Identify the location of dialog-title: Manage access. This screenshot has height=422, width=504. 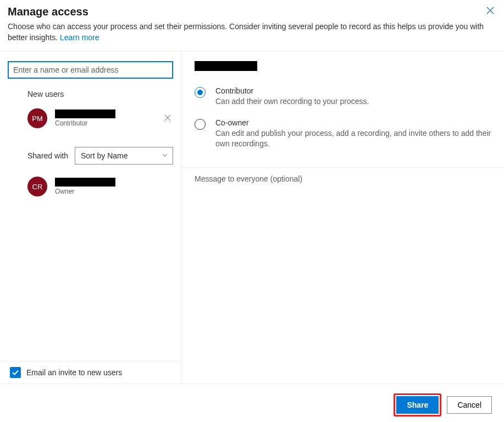
(252, 12).